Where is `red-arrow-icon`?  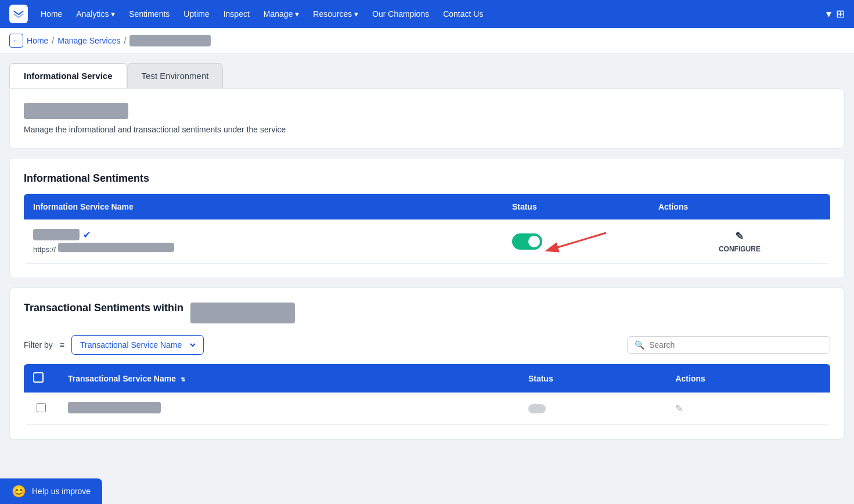 red-arrow-icon is located at coordinates (577, 242).